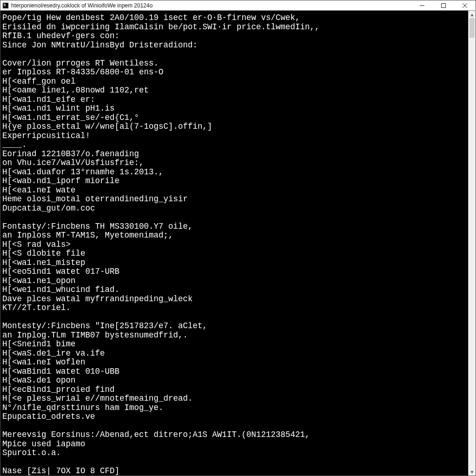  Describe the element at coordinates (472, 243) in the screenshot. I see `scrollbar-track` at that location.